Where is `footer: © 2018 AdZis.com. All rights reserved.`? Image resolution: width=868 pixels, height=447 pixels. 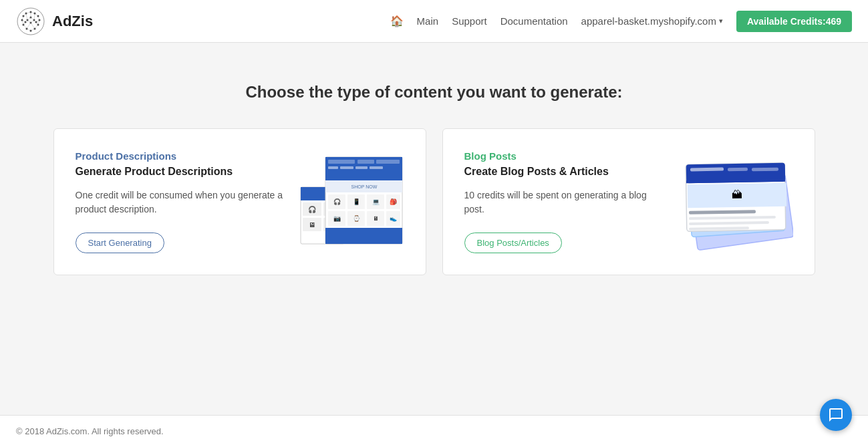 footer: © 2018 AdZis.com. All rights reserved. is located at coordinates (434, 431).